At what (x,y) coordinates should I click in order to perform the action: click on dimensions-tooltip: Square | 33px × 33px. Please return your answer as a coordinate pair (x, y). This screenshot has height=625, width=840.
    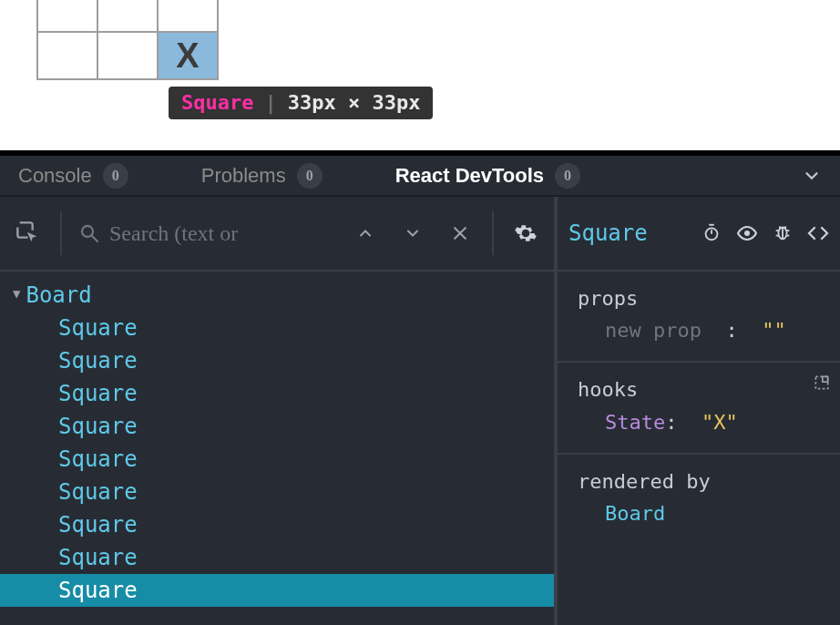
    Looking at the image, I should click on (301, 103).